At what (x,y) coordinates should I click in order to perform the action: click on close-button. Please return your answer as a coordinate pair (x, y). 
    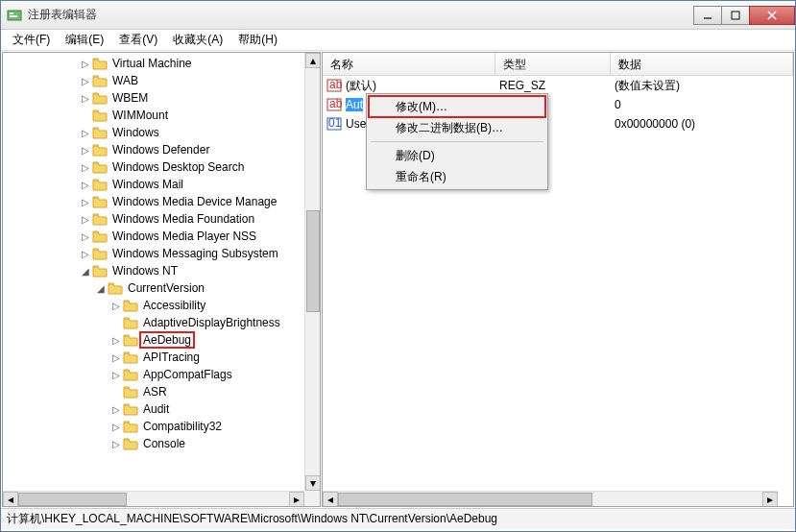
    Looking at the image, I should click on (772, 15).